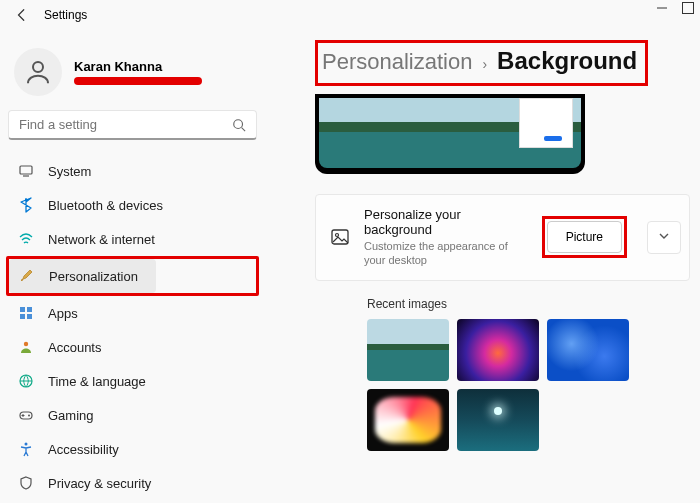 The width and height of the screenshot is (700, 503). I want to click on system-icon, so click(26, 171).